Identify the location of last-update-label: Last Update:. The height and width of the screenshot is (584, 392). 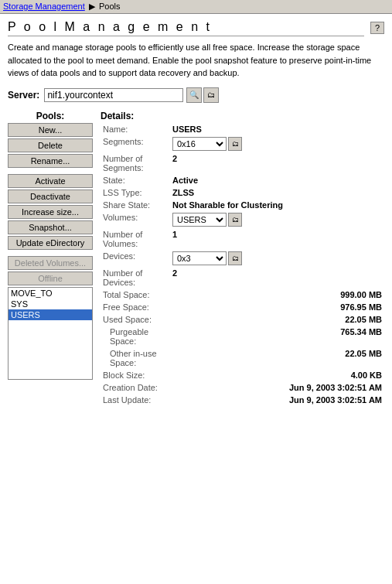
(135, 400).